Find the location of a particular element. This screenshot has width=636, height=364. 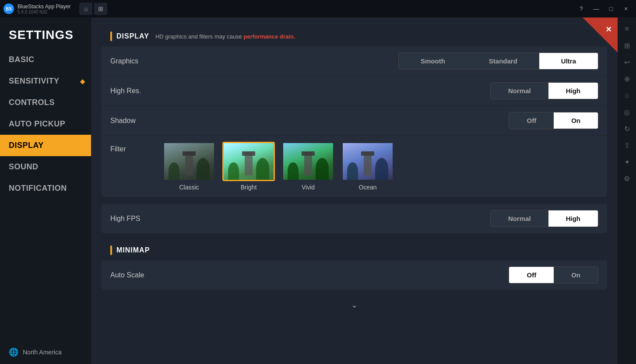

shadow-control: Off On is located at coordinates (553, 121).